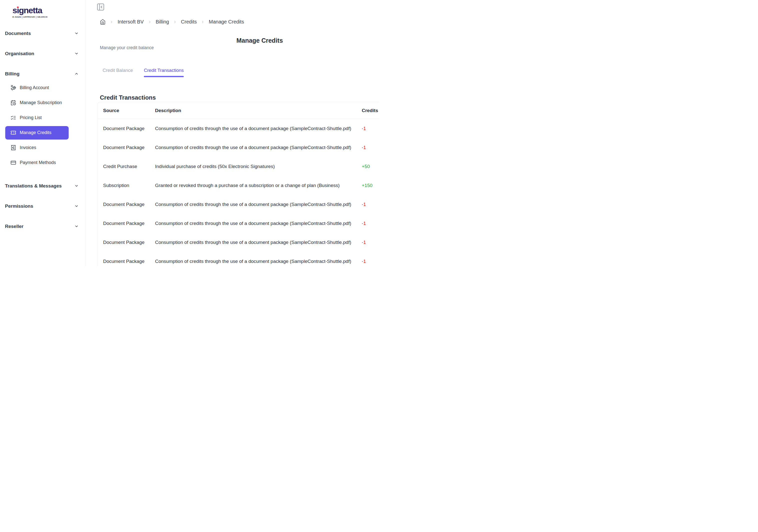 The image size is (758, 532). What do you see at coordinates (127, 48) in the screenshot?
I see `page-subtitle: Manage your credit balance` at bounding box center [127, 48].